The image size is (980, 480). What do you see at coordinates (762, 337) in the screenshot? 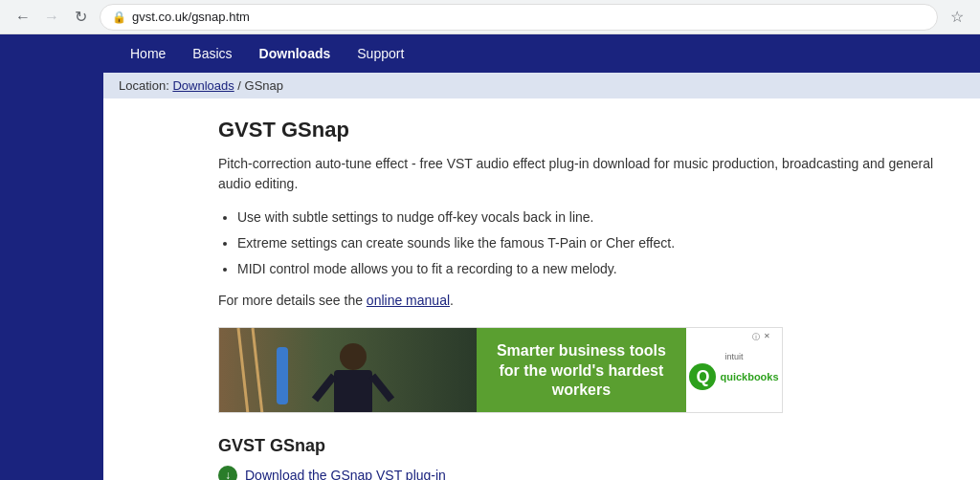
I see `ad-info-controls: ⓘ ✕` at bounding box center [762, 337].